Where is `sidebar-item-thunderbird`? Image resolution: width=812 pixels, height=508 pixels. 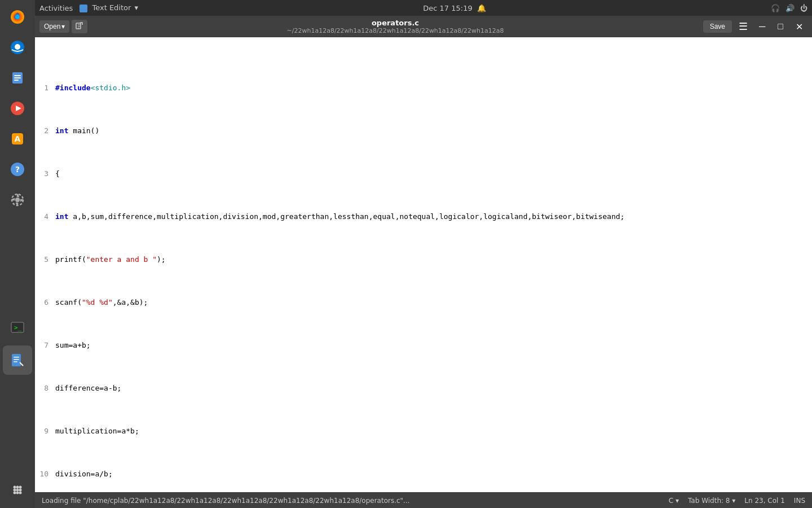
sidebar-item-thunderbird is located at coordinates (17, 47).